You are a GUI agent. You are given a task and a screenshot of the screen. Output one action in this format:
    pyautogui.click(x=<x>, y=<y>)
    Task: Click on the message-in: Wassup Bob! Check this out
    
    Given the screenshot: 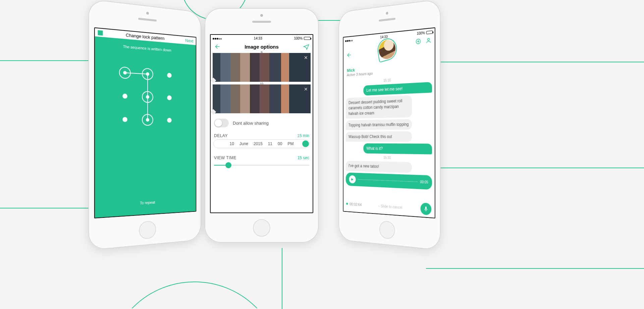 What is the action you would take?
    pyautogui.click(x=379, y=137)
    